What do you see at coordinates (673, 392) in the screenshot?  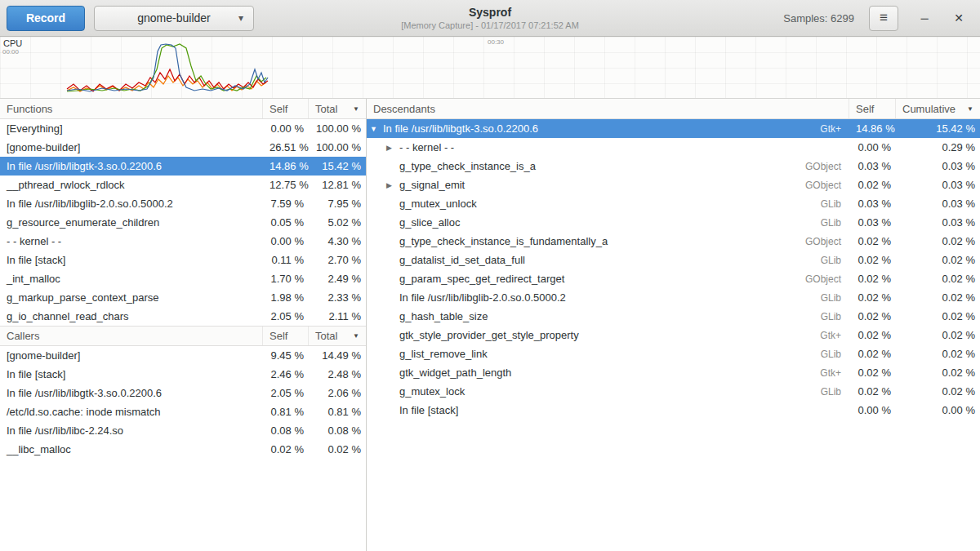 I see `tree-row: g_mutex_lockGLib0.02 %0.02 %` at bounding box center [673, 392].